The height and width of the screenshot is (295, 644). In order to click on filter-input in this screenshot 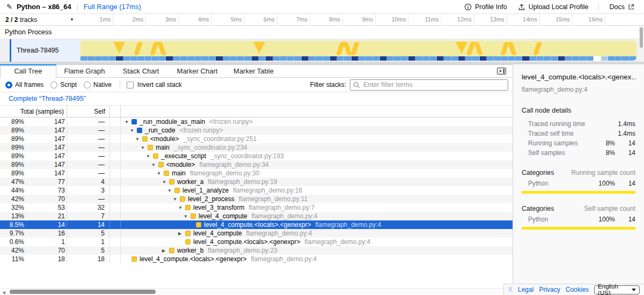, I will do `click(429, 85)`.